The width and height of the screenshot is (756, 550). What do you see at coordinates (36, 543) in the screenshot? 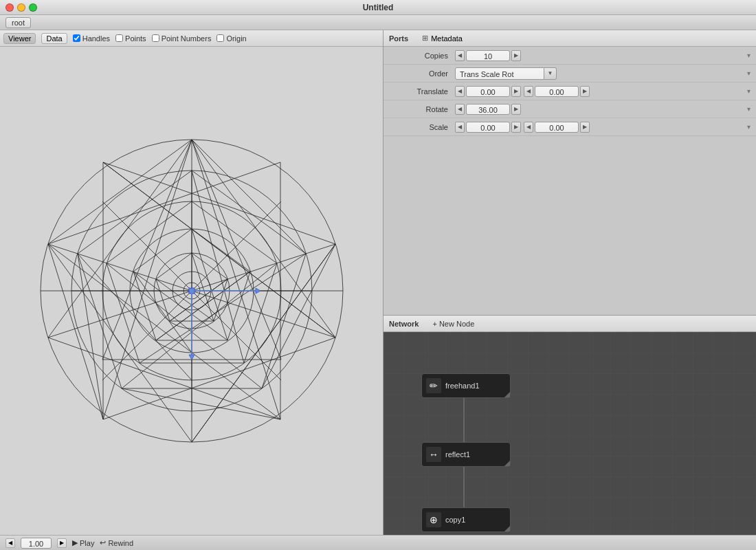
I see `time-input: 1.00` at bounding box center [36, 543].